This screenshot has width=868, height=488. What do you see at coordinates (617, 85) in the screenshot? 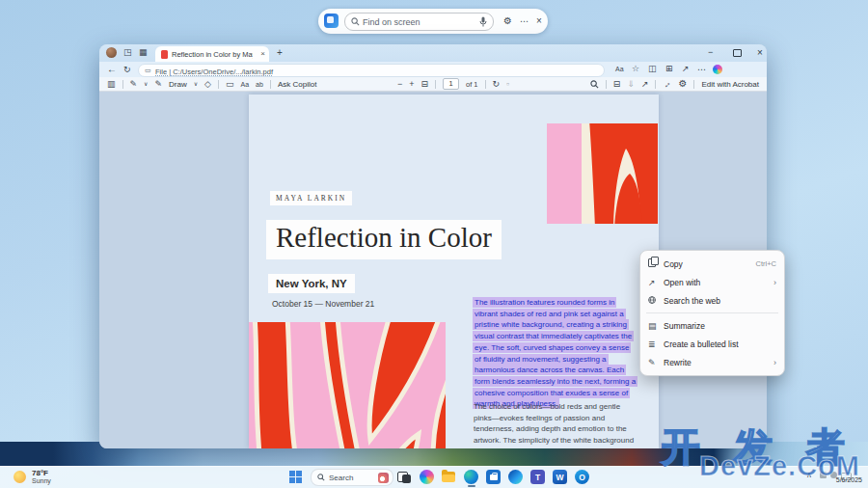
I see `print-icon: ⊟` at bounding box center [617, 85].